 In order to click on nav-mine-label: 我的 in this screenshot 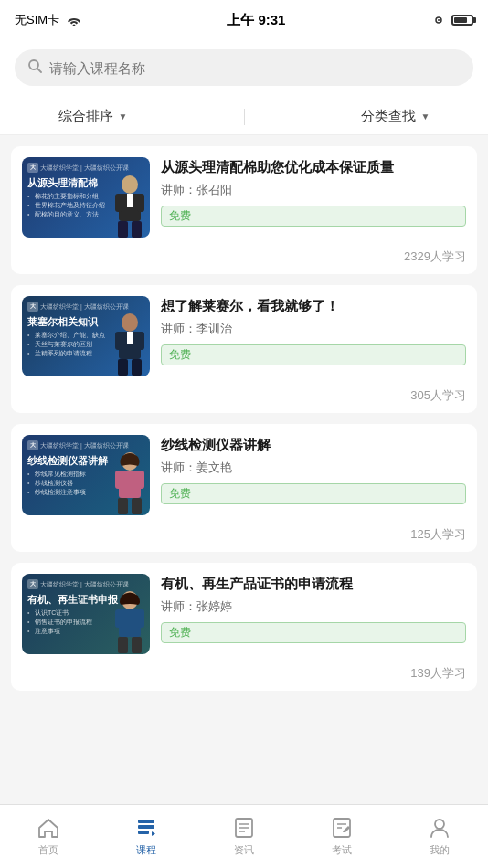, I will do `click(440, 850)`.